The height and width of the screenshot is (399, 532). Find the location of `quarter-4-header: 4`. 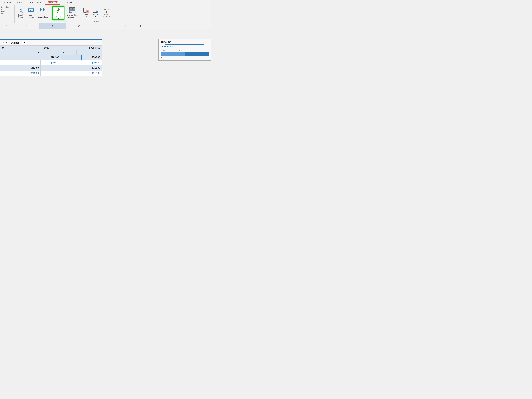

quarter-4-header: 4 is located at coordinates (64, 52).